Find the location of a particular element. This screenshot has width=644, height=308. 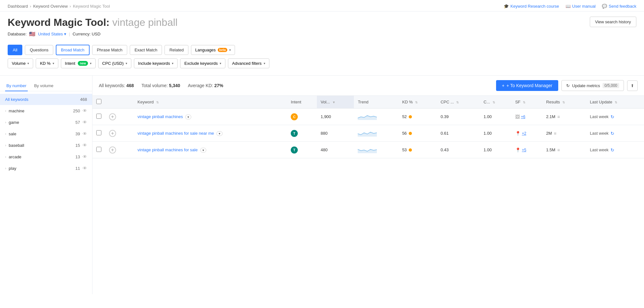

comp-col-header: C... ⇅ is located at coordinates (495, 102).